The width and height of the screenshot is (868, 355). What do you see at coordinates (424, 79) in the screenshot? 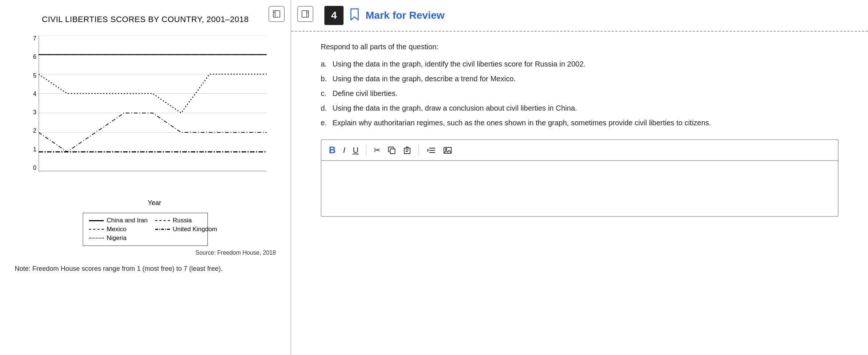
I see `q-text-b: Using the data in the graph, describe a …` at bounding box center [424, 79].